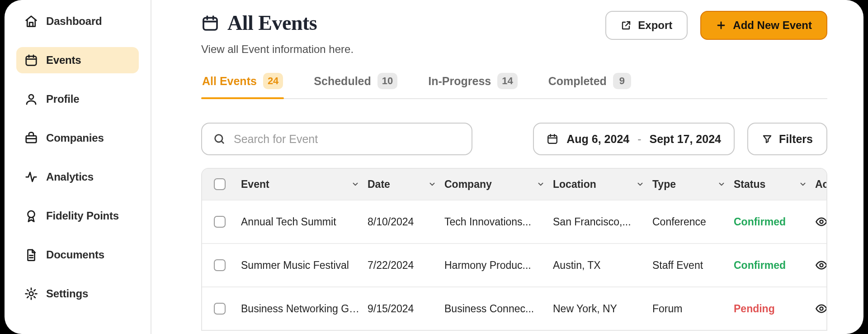  Describe the element at coordinates (273, 81) in the screenshot. I see `tab-count-badge: 24` at that location.